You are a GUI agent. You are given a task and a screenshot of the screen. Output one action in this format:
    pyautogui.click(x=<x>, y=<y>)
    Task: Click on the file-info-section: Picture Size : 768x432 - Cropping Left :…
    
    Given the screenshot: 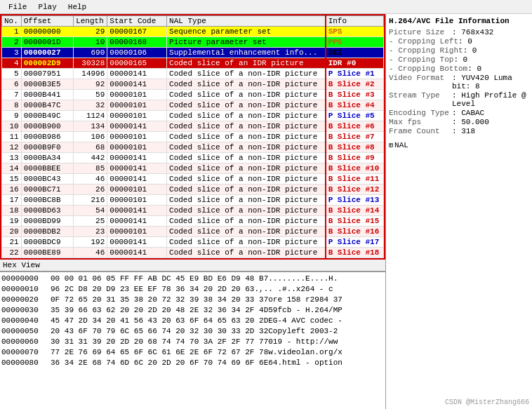 What is the action you would take?
    pyautogui.click(x=459, y=81)
    